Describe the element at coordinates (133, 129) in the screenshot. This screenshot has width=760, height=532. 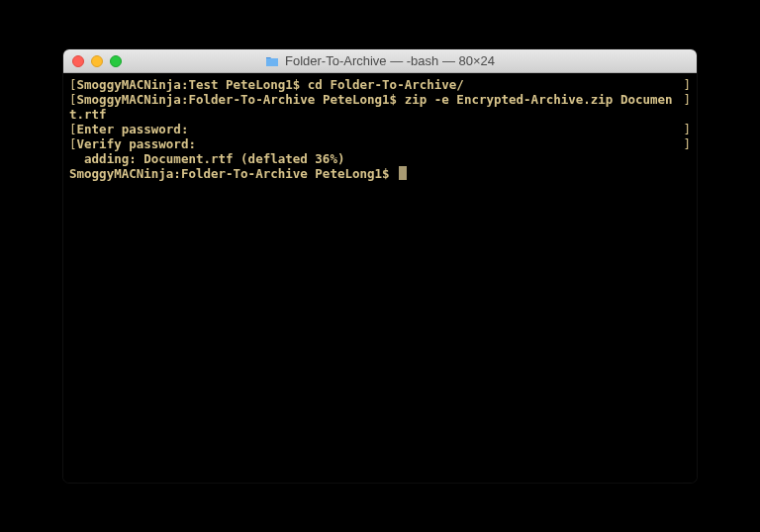
I see `output-text: Enter password:` at that location.